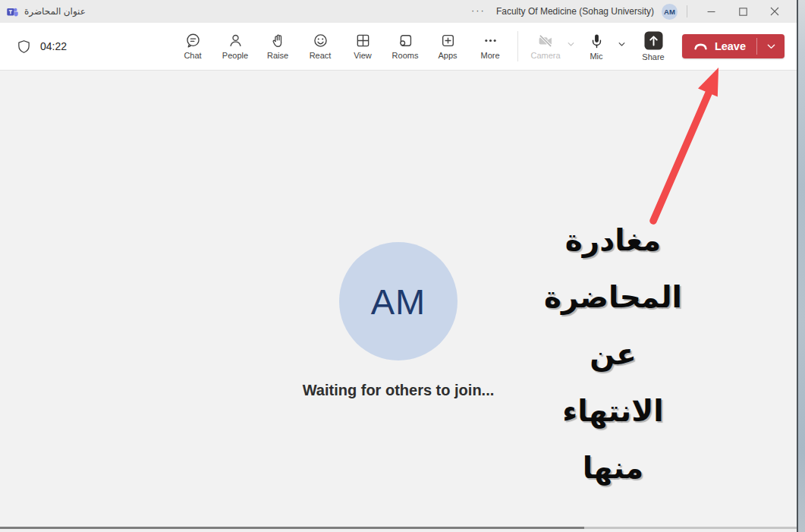  What do you see at coordinates (596, 41) in the screenshot?
I see `mic-icon` at bounding box center [596, 41].